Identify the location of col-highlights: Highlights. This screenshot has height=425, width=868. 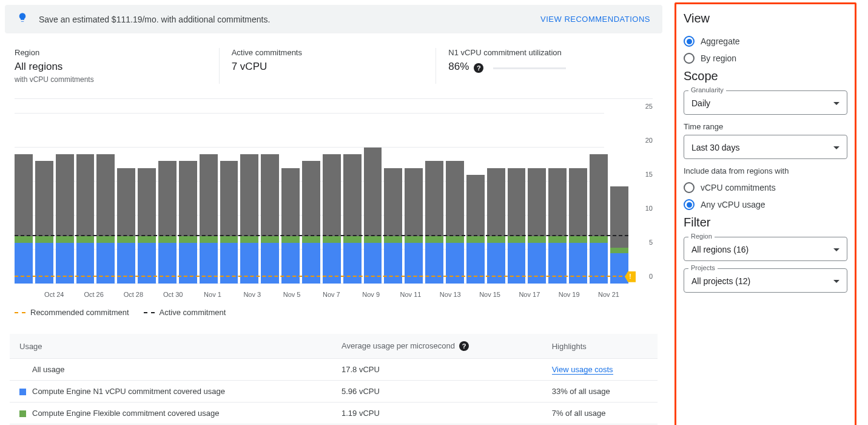
(600, 346).